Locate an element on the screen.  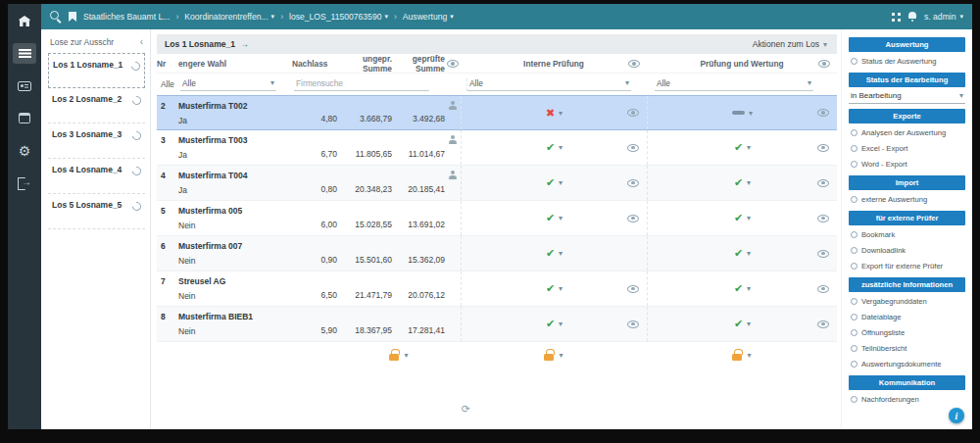
link-word-export: Word - Export is located at coordinates (907, 164).